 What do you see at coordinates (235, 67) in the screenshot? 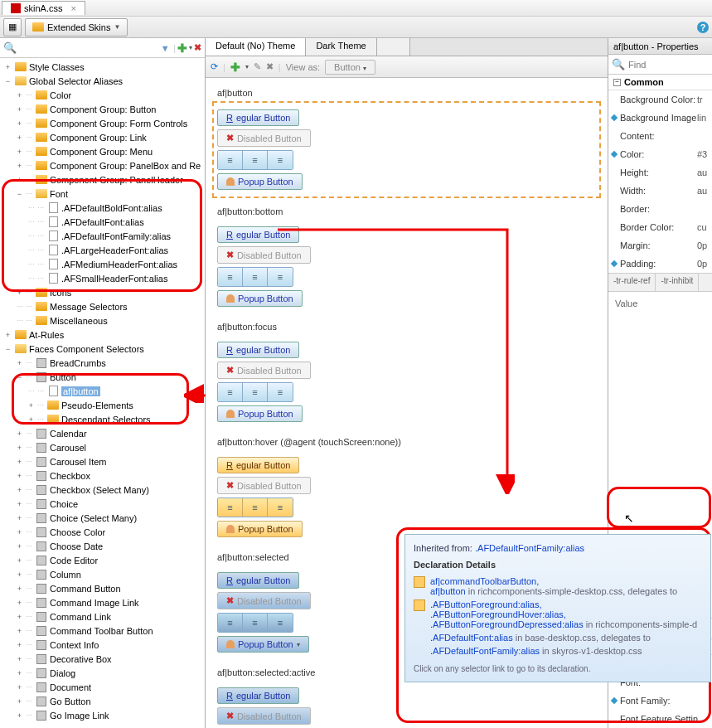
I see `add-icon: ✚` at bounding box center [235, 67].